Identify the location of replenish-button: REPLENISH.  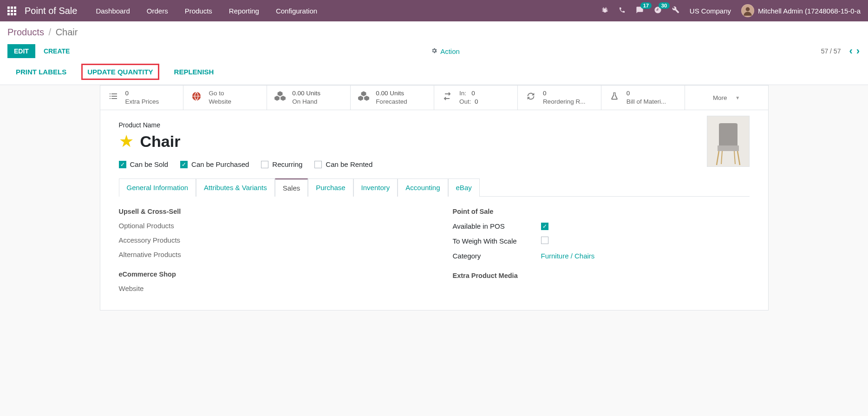
(194, 72).